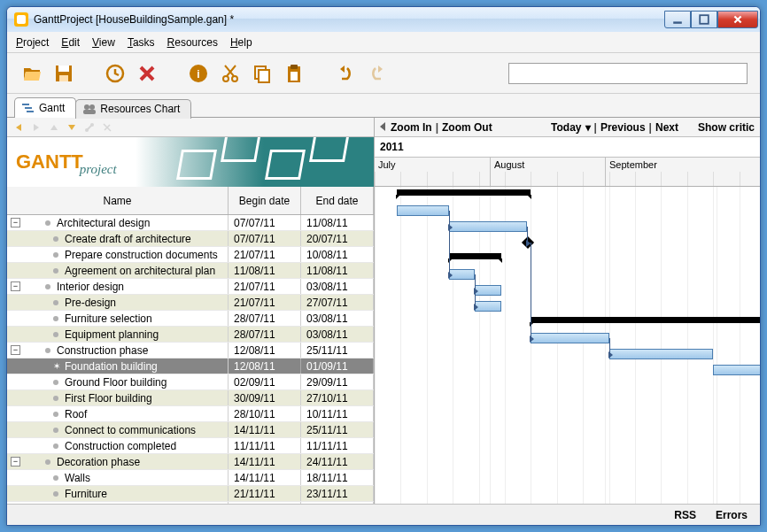 The image size is (767, 532). What do you see at coordinates (190, 414) in the screenshot?
I see `task-row: Roof28/10/1110/11/11` at bounding box center [190, 414].